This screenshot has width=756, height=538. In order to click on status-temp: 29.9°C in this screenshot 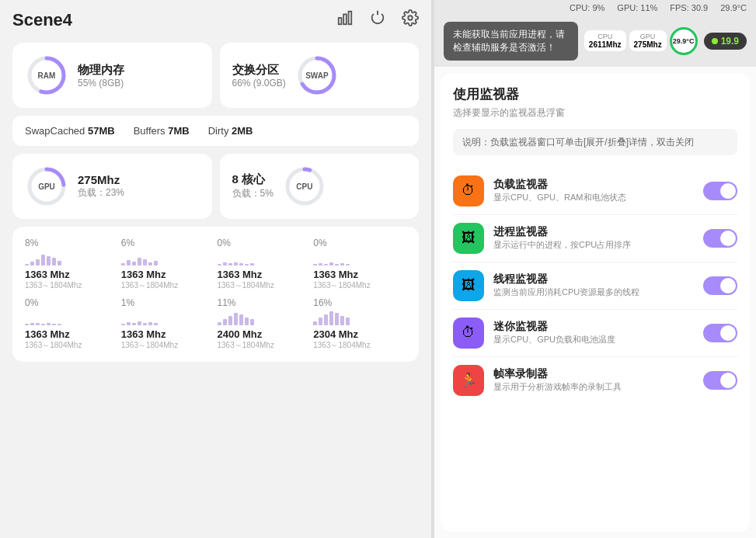, I will do `click(733, 8)`.